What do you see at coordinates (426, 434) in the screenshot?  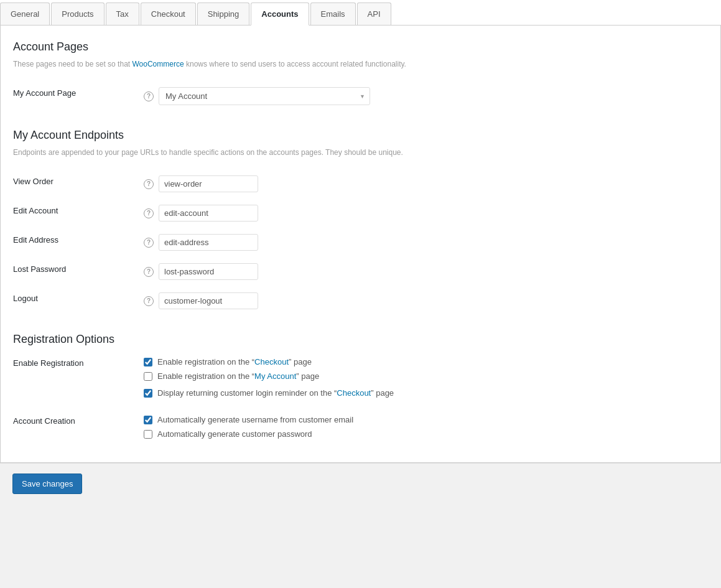 I see `auto-password-checkbox-row: Automatically generate customer password` at bounding box center [426, 434].